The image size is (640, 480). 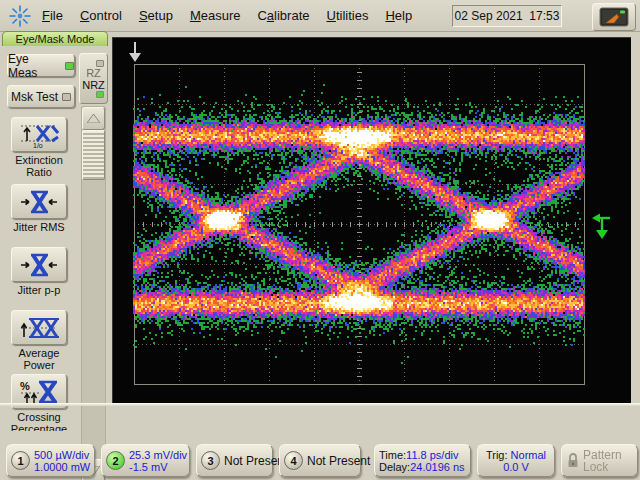 I want to click on menu-file: File, so click(x=52, y=16).